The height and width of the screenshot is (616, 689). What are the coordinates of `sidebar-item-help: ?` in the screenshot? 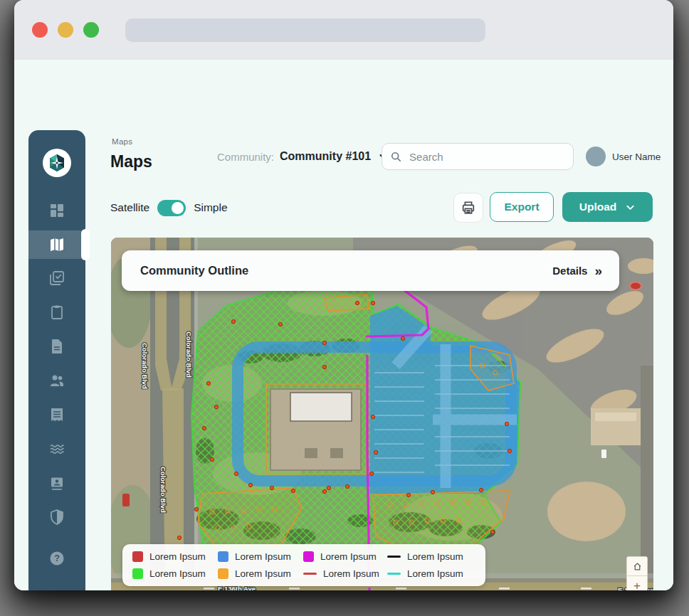 It's located at (57, 558).